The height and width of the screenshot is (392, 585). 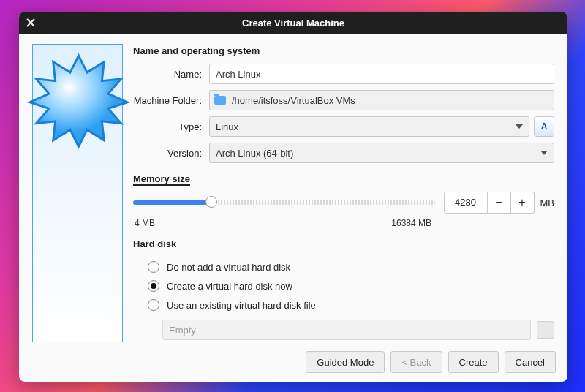 I want to click on name-input-value: Arch Linux, so click(x=238, y=75).